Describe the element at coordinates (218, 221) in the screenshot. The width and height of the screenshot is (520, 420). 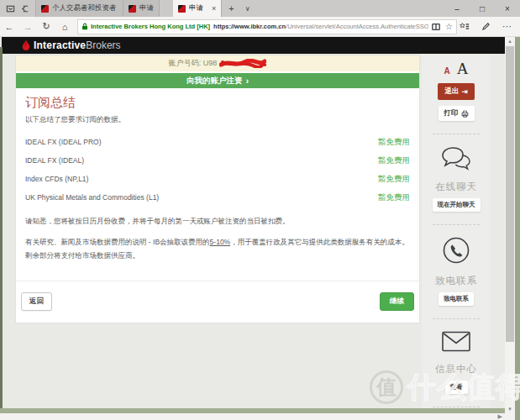
I see `billing-note: 请知悉，您将被按日历月份收费，并将于每月的第一天或账户被注资的当日被扣费。` at that location.